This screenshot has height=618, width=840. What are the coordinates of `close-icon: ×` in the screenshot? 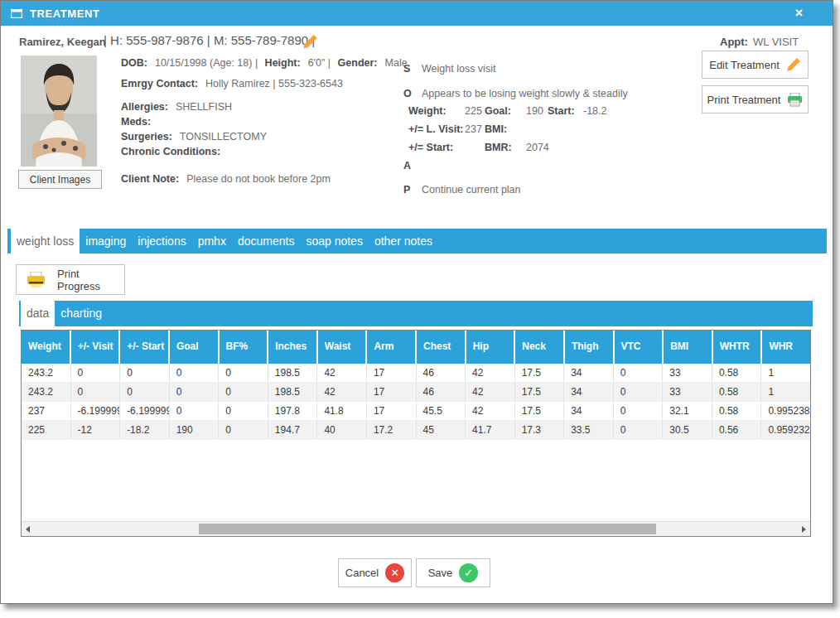 It's located at (799, 13).